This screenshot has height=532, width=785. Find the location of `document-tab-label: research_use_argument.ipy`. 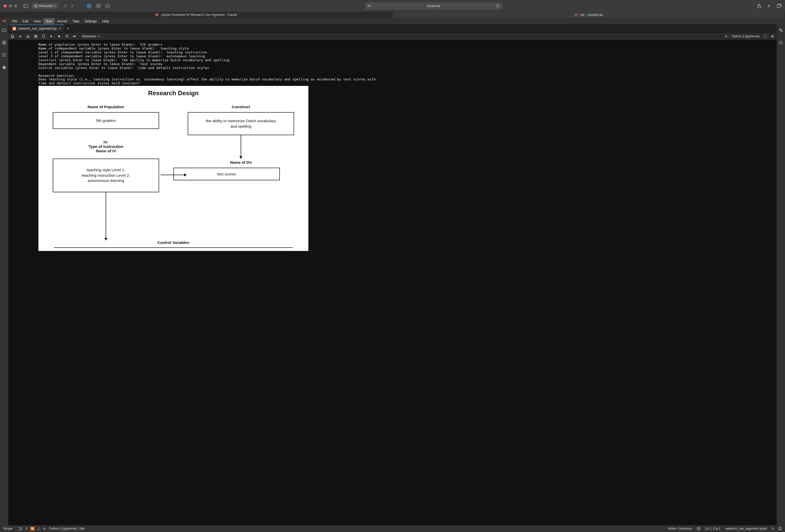

document-tab-label: research_use_argument.ipy is located at coordinates (37, 28).